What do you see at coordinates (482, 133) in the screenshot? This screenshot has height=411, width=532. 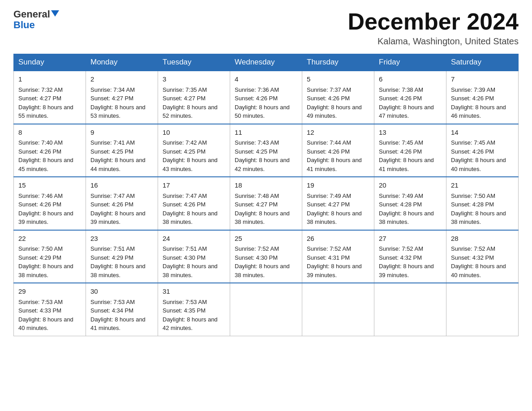 I see `day-number: 14` at bounding box center [482, 133].